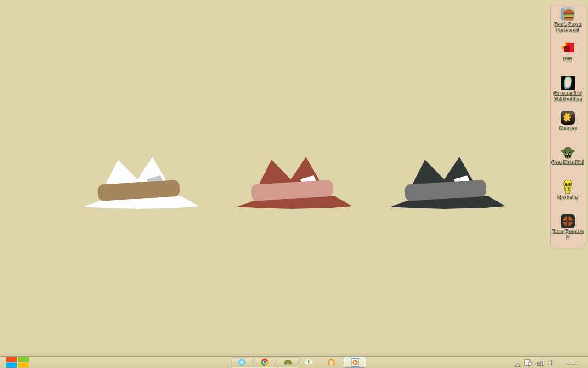 The image size is (588, 368). What do you see at coordinates (568, 221) in the screenshot?
I see `team-fortress-2-icon` at bounding box center [568, 221].